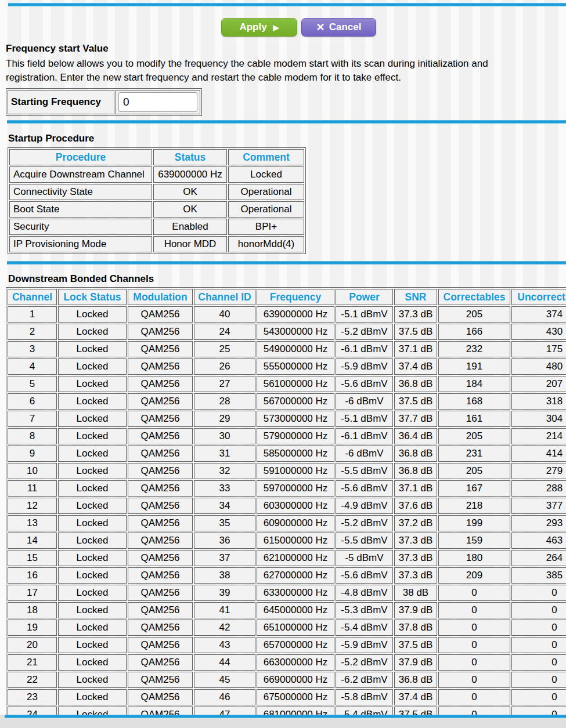 Image resolution: width=566 pixels, height=728 pixels. Describe the element at coordinates (266, 157) in the screenshot. I see `column-header: Comment` at that location.